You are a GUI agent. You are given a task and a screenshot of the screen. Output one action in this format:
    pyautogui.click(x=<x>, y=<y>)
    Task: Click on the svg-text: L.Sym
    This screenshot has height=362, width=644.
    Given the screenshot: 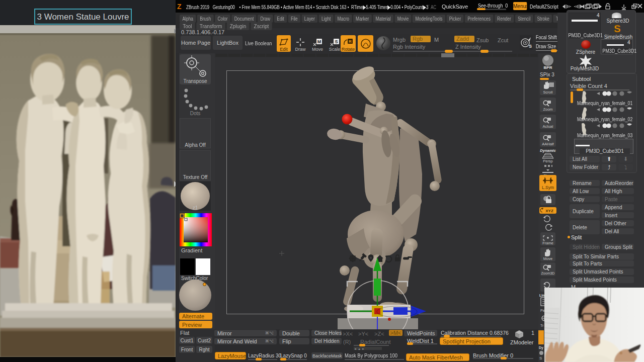 What is the action you would take?
    pyautogui.click(x=548, y=188)
    